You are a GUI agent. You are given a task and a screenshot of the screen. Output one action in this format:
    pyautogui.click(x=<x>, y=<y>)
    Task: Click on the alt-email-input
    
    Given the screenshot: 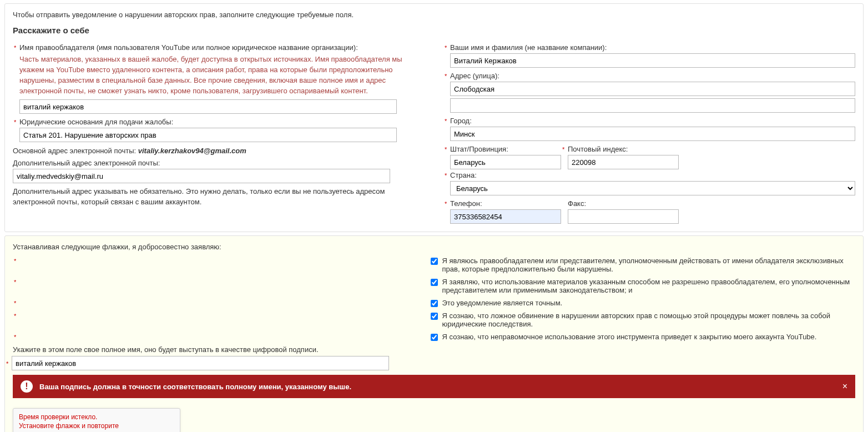 What is the action you would take?
    pyautogui.click(x=201, y=176)
    